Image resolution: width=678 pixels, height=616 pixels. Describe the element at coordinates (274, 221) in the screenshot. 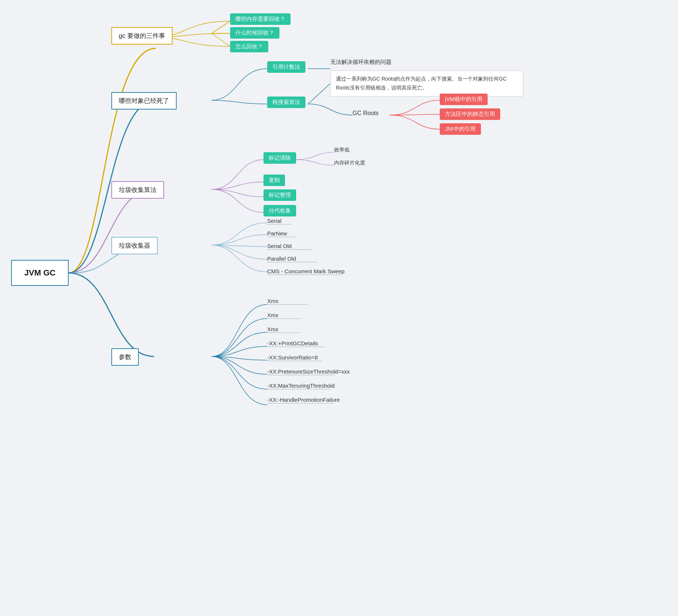

I see `collector-serial: Serial` at that location.